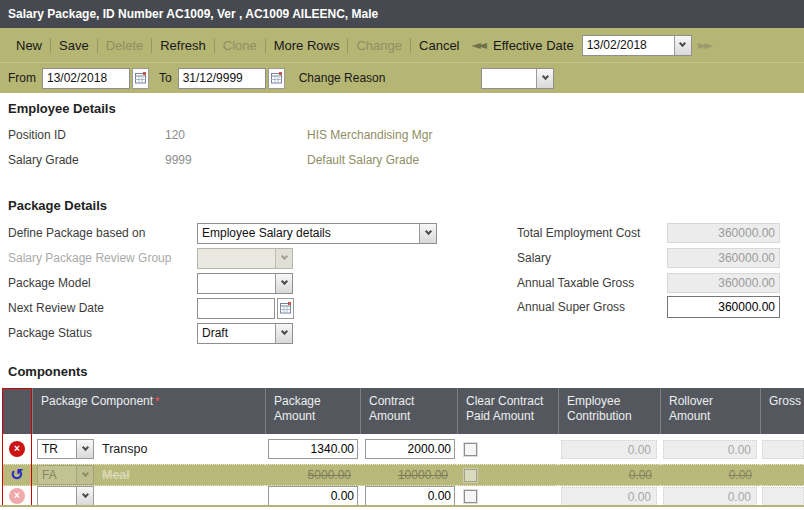  What do you see at coordinates (724, 258) in the screenshot?
I see `salary-field: 360000.00` at bounding box center [724, 258].